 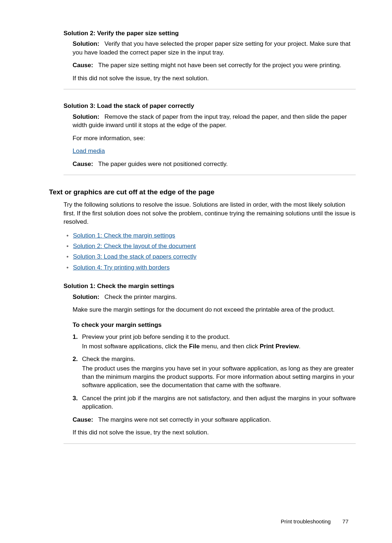 I want to click on solution-2-text: Verify that you have selected the proper…, so click(x=211, y=48).